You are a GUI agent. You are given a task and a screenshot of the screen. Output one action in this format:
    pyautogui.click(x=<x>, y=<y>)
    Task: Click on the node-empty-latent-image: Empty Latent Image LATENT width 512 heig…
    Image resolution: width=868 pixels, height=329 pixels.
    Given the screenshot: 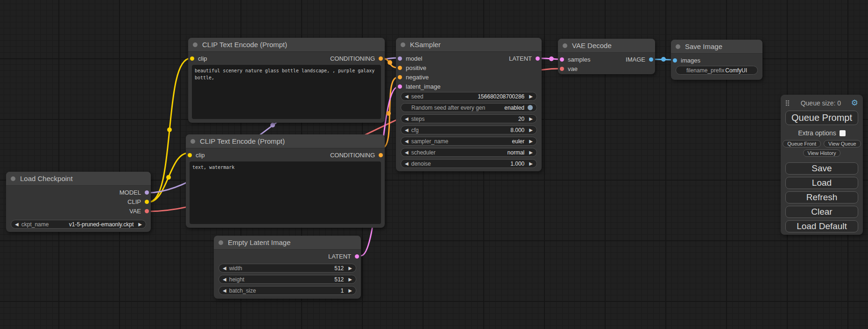 What is the action you would take?
    pyautogui.click(x=288, y=267)
    